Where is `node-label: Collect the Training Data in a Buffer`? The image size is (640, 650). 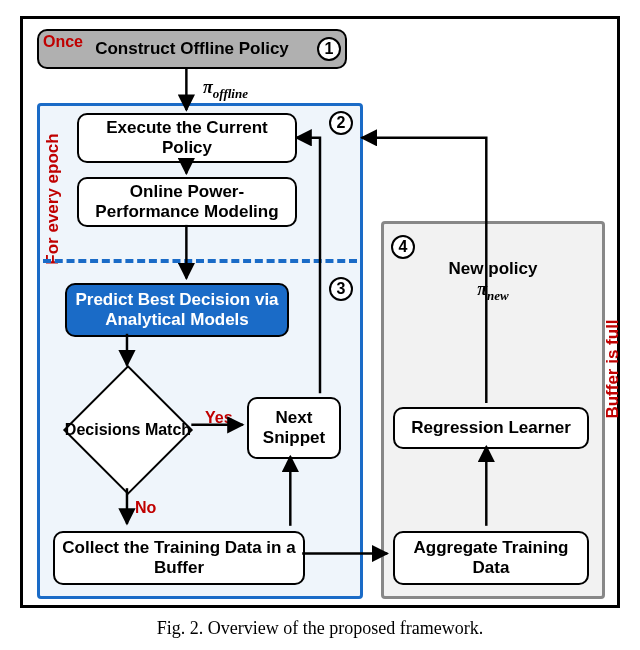 node-label: Collect the Training Data in a Buffer is located at coordinates (179, 558).